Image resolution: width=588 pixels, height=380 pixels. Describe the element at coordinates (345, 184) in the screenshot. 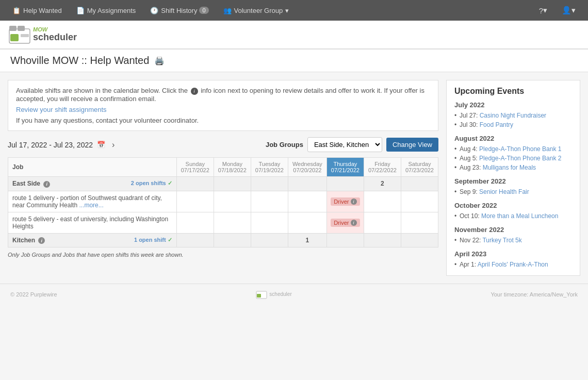

I see `east-side-cell-thu` at that location.